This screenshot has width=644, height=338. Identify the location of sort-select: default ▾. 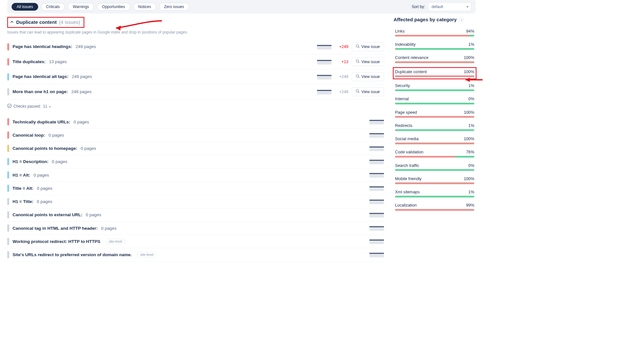
(450, 7).